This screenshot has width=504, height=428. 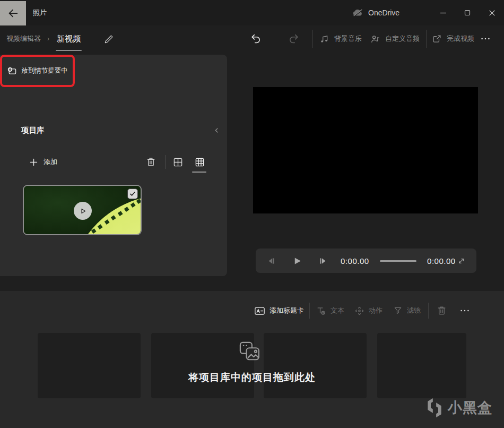 I want to click on onedrive-status: OneDrive, so click(x=376, y=13).